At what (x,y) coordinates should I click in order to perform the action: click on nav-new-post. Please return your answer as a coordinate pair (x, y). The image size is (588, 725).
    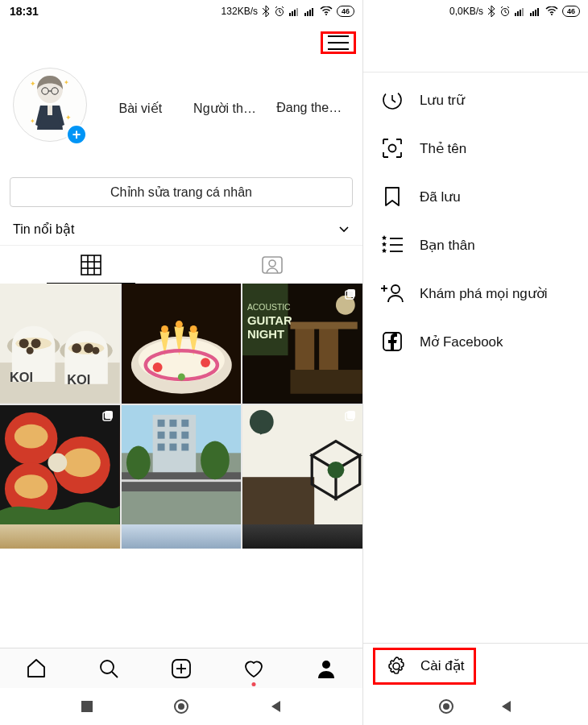
    Looking at the image, I should click on (181, 669).